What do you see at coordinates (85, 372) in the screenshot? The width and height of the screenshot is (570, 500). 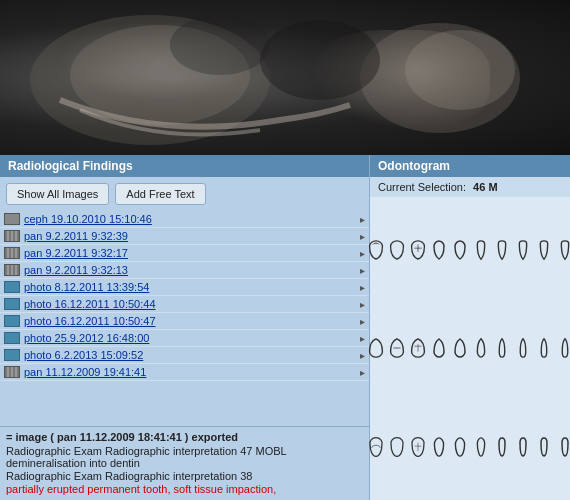 I see `list-item-label: pan 11.12.2009 19:41:41` at bounding box center [85, 372].